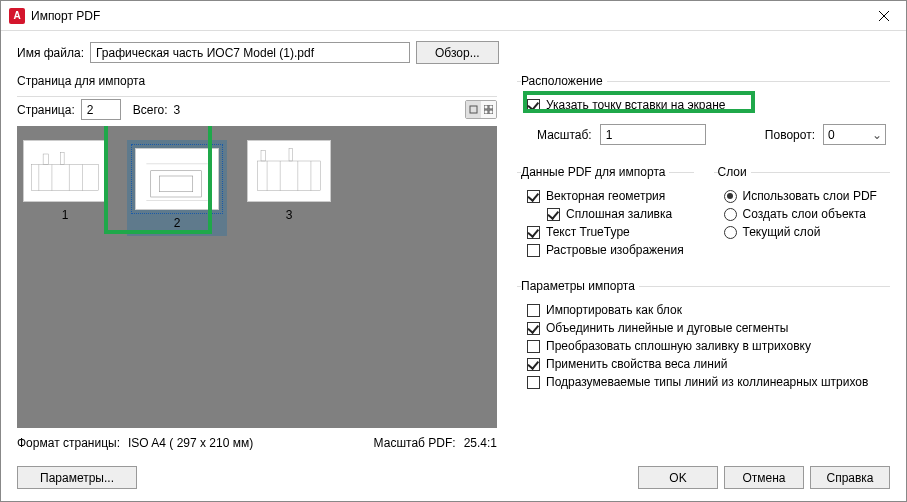 The height and width of the screenshot is (502, 907). What do you see at coordinates (534, 364) in the screenshot?
I see `apply-weight-checkbox` at bounding box center [534, 364].